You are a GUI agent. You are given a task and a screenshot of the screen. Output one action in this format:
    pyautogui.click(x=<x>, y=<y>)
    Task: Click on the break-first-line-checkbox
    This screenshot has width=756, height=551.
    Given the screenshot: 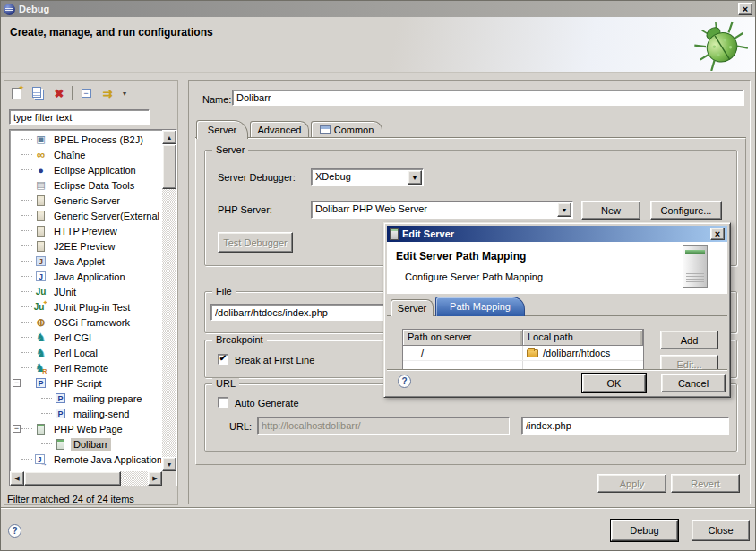 What is the action you would take?
    pyautogui.click(x=223, y=359)
    